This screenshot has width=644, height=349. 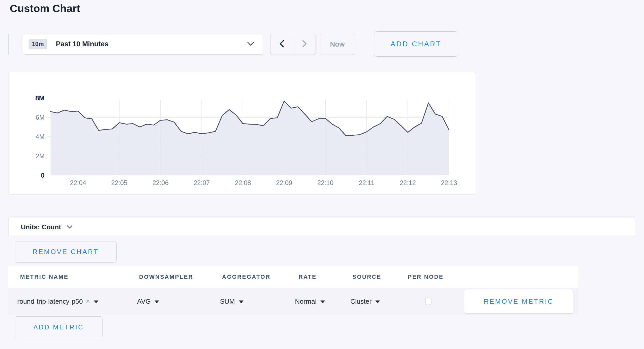 What do you see at coordinates (202, 183) in the screenshot?
I see `x-axis-tick-label: 22:07` at bounding box center [202, 183].